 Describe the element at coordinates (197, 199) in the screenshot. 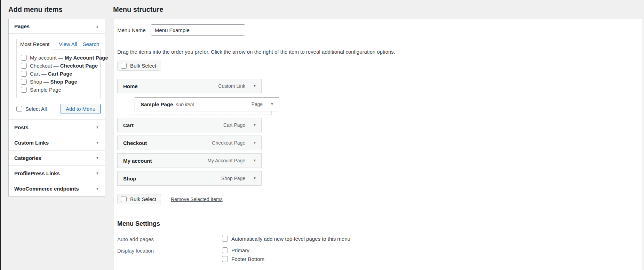

I see `remove-selected-items-link: Remove Selected Items` at that location.